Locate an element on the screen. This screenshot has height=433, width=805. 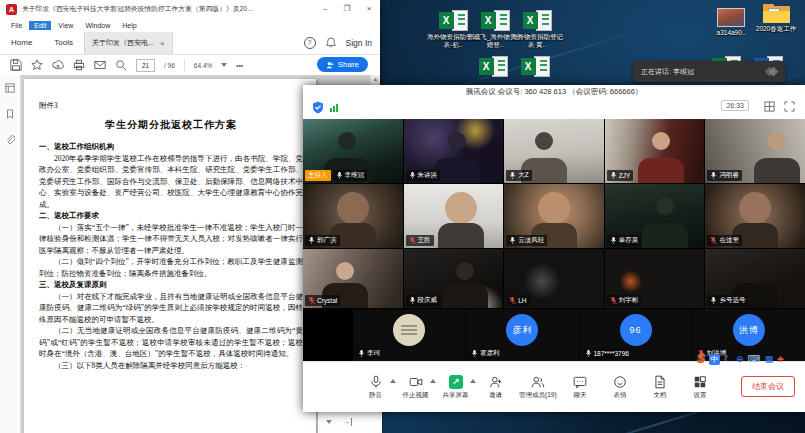
fullscreen-icon is located at coordinates (790, 106).